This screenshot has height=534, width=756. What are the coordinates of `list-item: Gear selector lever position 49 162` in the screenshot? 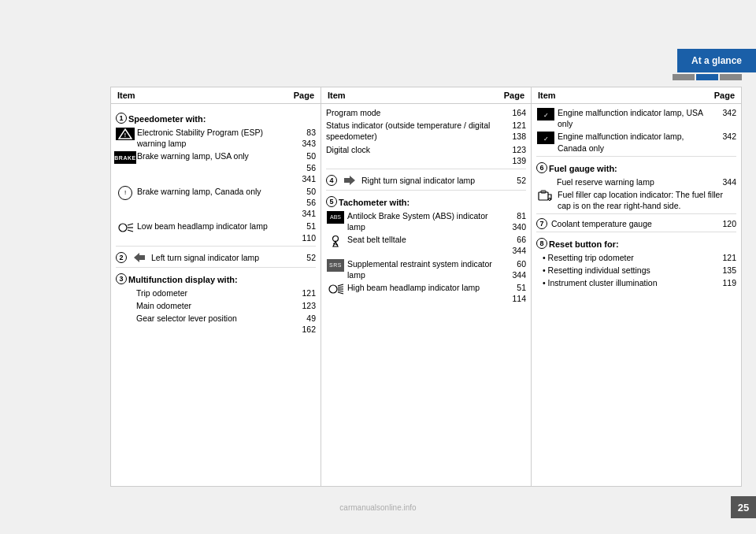 It's located at (216, 324).